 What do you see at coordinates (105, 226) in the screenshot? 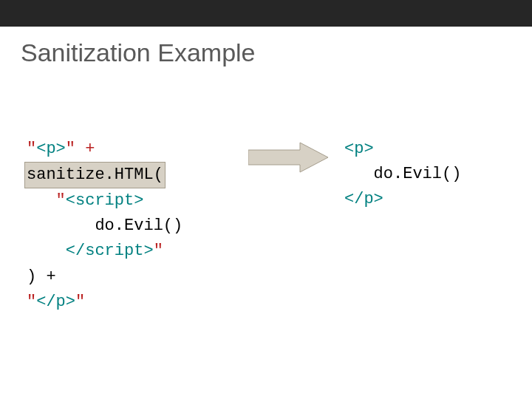
I see `do-evil-call: do.Evil()` at bounding box center [105, 226].